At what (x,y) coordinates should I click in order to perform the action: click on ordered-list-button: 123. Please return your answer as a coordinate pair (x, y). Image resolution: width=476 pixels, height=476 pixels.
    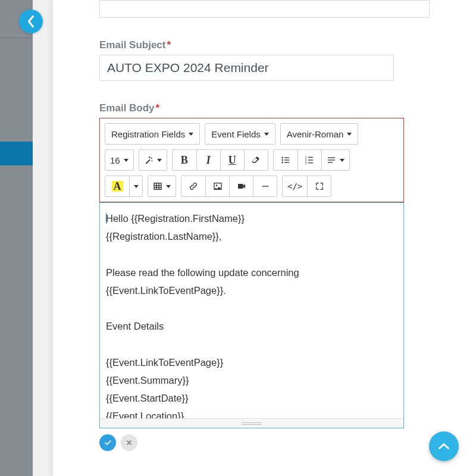
    Looking at the image, I should click on (309, 160).